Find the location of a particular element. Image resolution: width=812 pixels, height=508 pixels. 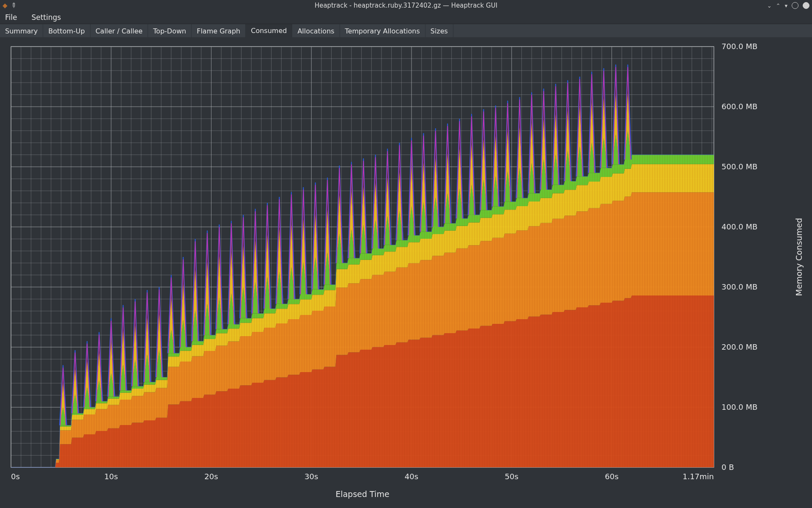

svg-text: Elapsed Time is located at coordinates (362, 494).